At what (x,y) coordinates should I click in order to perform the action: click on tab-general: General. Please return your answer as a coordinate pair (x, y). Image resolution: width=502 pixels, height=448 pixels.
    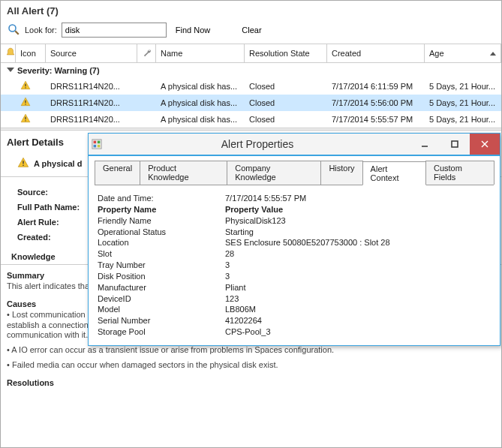
    Looking at the image, I should click on (117, 173).